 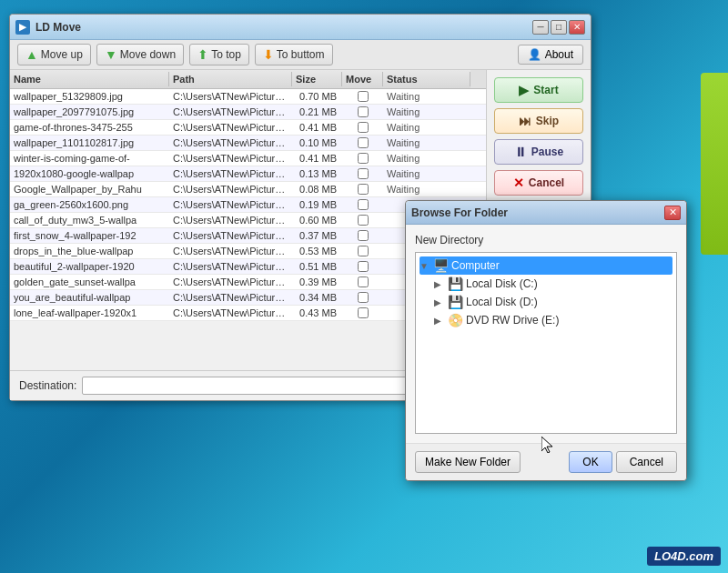 I want to click on file-size: 0.41 MB, so click(x=317, y=158).